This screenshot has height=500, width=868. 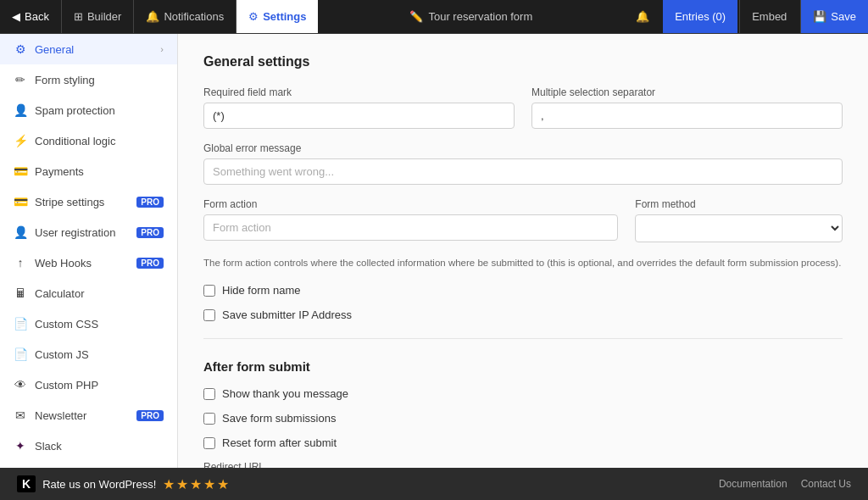 I want to click on save-form-submissions-label: Save form submissions, so click(x=279, y=419).